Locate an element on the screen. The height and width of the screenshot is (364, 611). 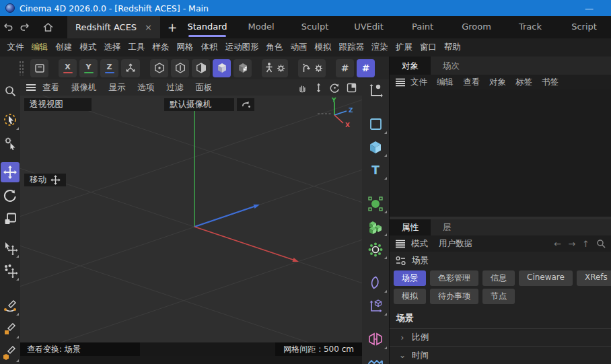
edges-mode-button is located at coordinates (180, 69).